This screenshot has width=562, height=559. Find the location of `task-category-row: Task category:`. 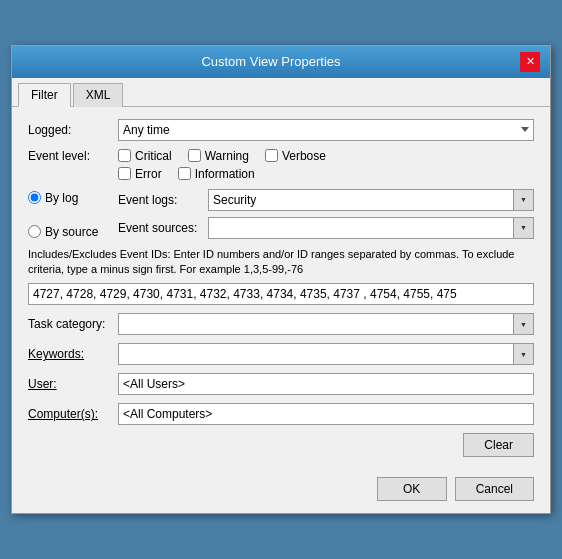

task-category-row: Task category: is located at coordinates (281, 324).